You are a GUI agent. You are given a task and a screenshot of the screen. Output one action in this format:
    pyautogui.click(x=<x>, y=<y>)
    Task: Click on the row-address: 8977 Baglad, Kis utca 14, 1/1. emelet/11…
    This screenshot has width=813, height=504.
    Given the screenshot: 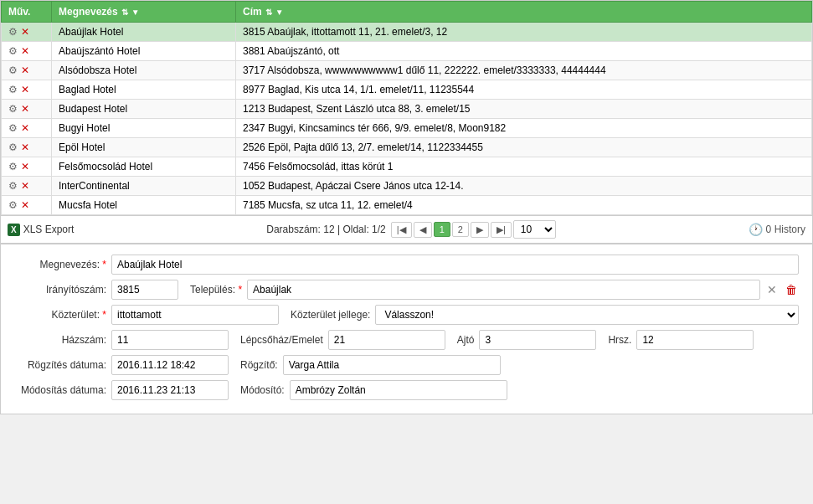 What is the action you would take?
    pyautogui.click(x=524, y=90)
    